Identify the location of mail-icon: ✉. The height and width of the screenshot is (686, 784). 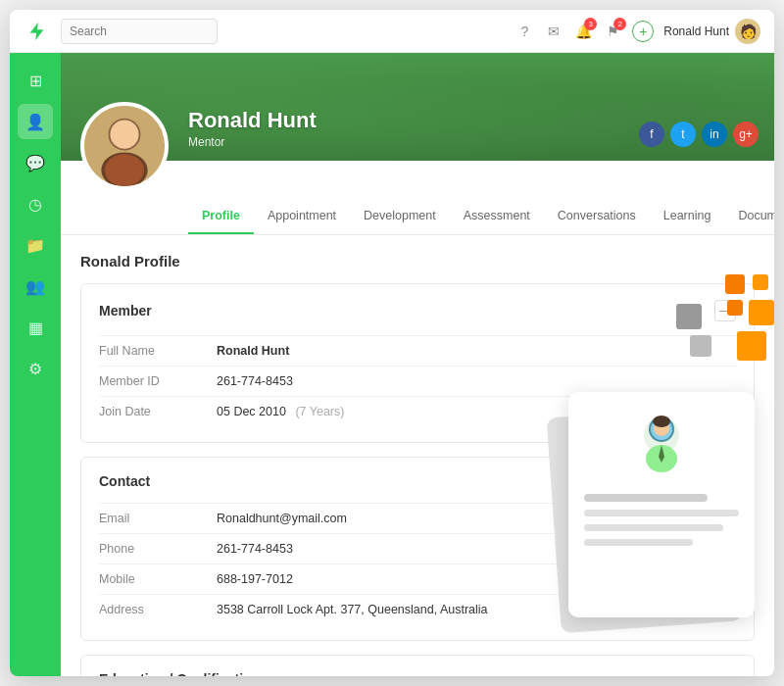
(554, 31).